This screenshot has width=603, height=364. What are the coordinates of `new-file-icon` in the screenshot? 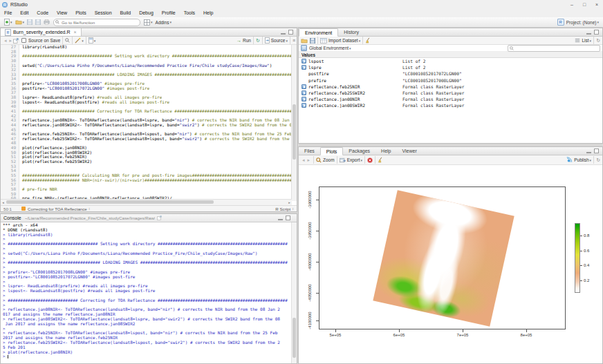 It's located at (7, 22).